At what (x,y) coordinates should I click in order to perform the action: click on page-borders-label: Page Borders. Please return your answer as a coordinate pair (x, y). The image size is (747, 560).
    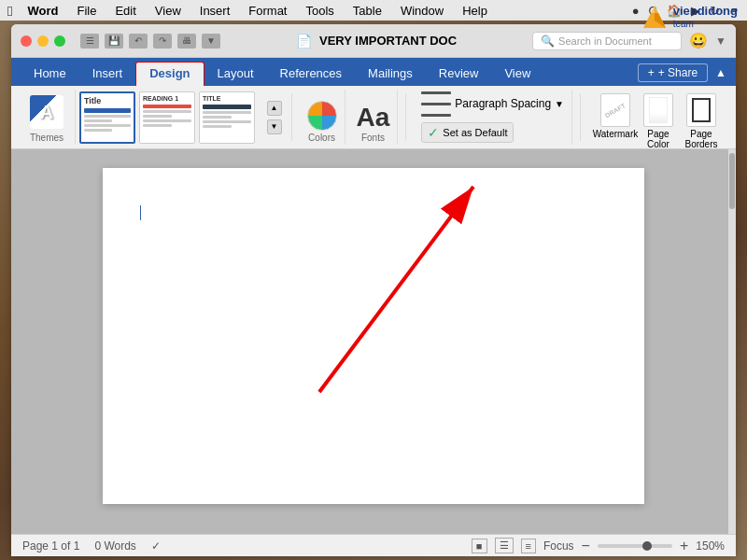
    Looking at the image, I should click on (701, 139).